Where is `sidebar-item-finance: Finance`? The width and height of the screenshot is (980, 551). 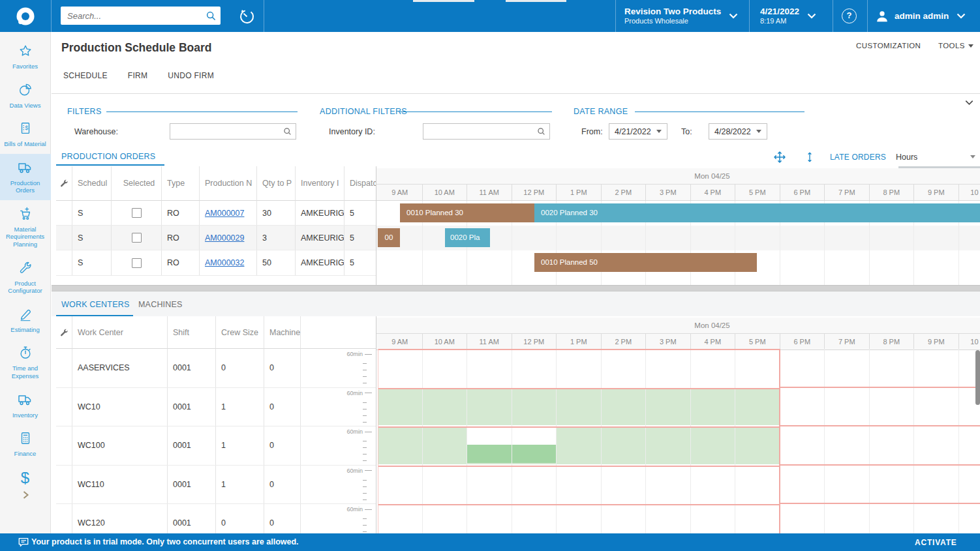
sidebar-item-finance: Finance is located at coordinates (25, 444).